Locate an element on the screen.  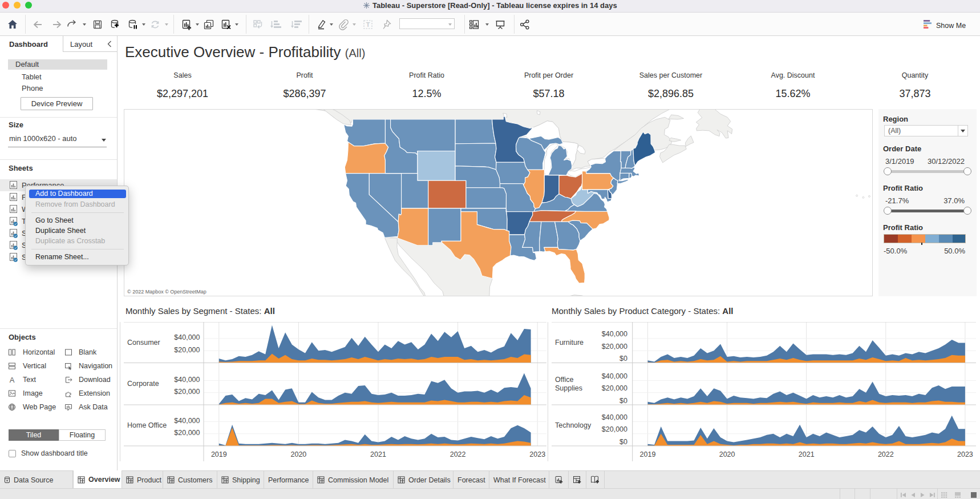
svg-text: Corporate is located at coordinates (143, 384).